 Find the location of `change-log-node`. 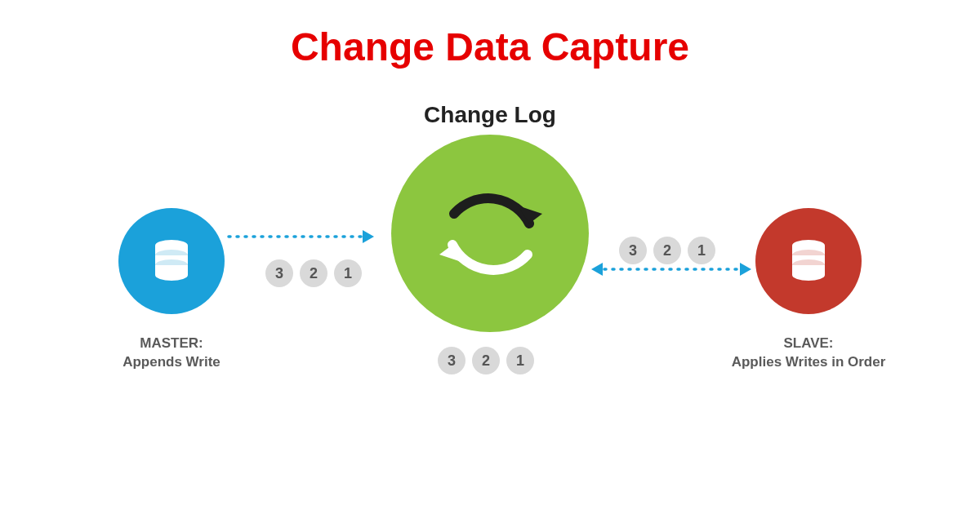

change-log-node is located at coordinates (490, 233).